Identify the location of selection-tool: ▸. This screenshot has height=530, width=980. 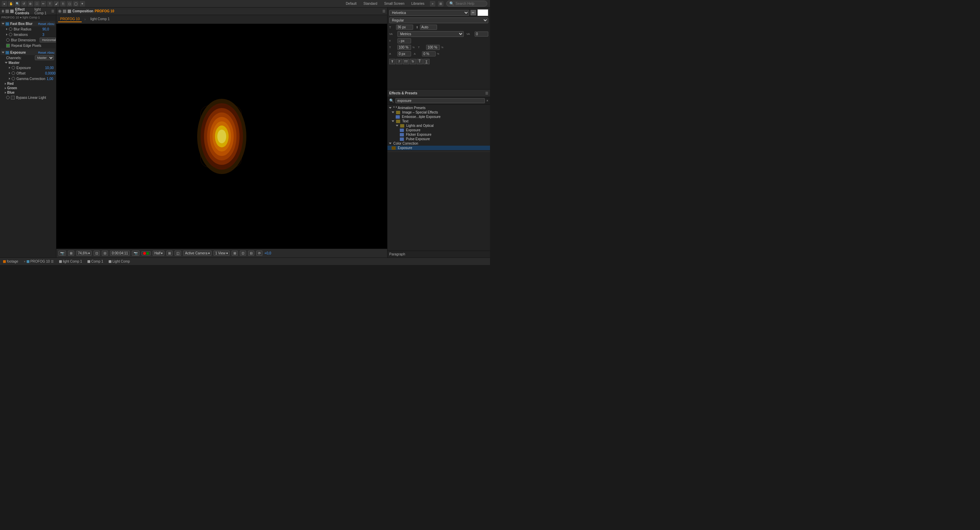
(5, 4).